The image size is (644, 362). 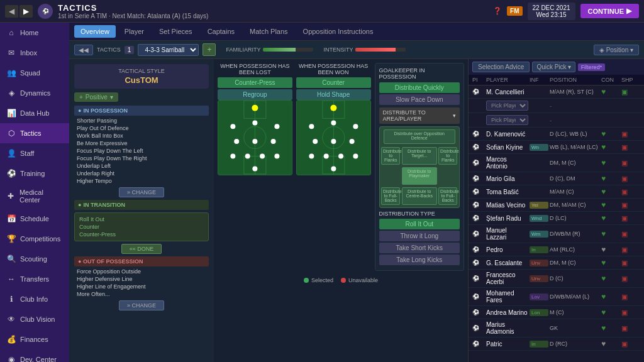 I want to click on player-pi-am: ⚽, so click(x=479, y=312).